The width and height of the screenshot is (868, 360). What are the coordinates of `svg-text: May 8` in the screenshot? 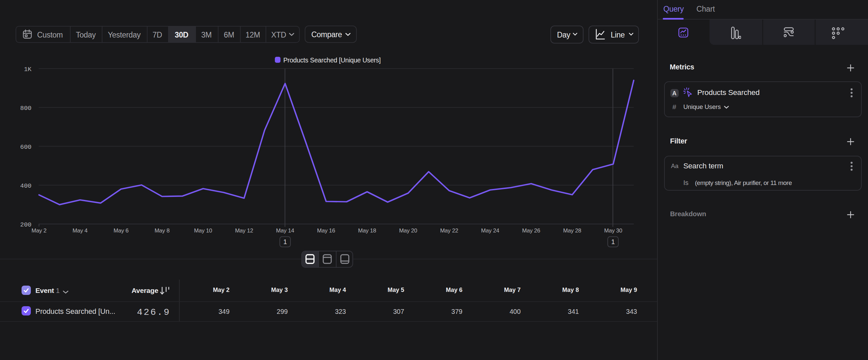 It's located at (162, 231).